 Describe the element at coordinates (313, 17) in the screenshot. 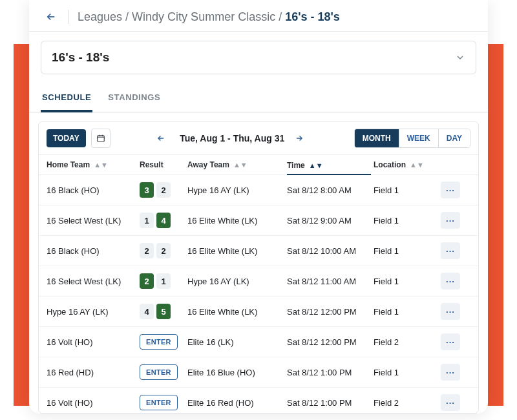

I see `breadcrumb-division: 16's - 18's` at that location.